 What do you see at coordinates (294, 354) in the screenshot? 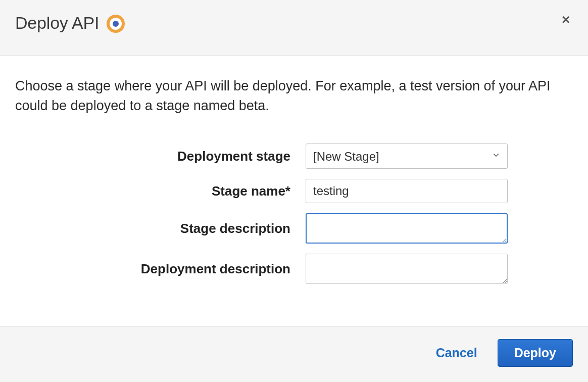
I see `dialog-footer: Cancel Deploy` at bounding box center [294, 354].